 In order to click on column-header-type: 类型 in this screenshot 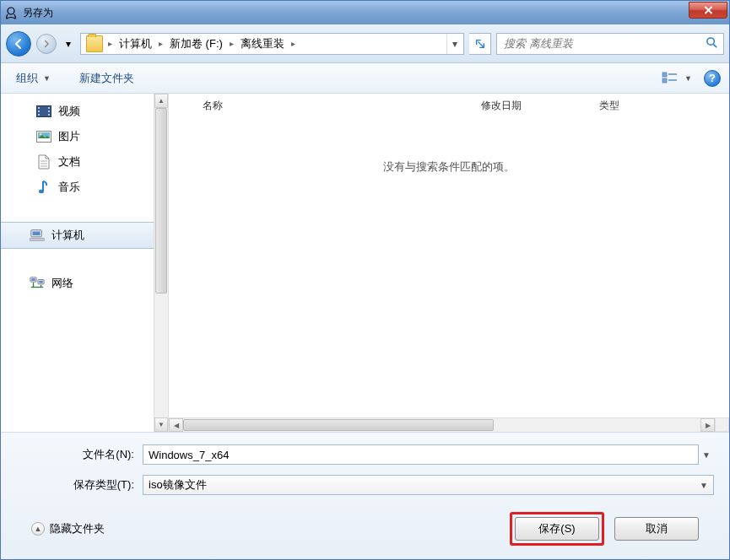, I will do `click(616, 106)`.